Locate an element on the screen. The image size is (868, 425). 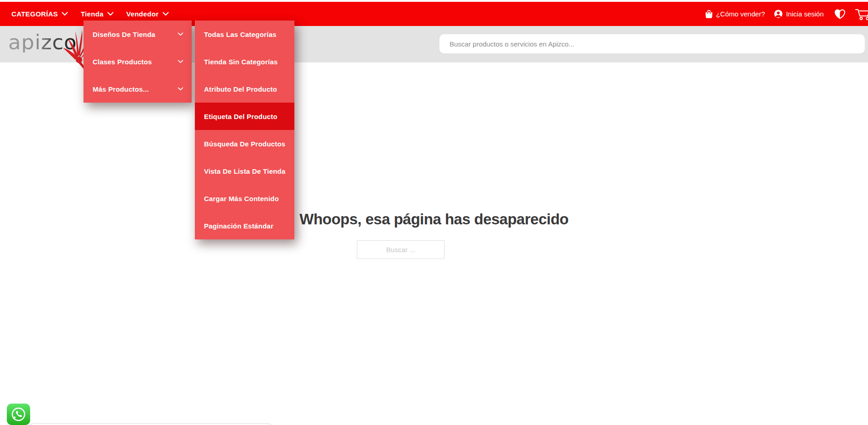
whatsapp-icon is located at coordinates (18, 414).